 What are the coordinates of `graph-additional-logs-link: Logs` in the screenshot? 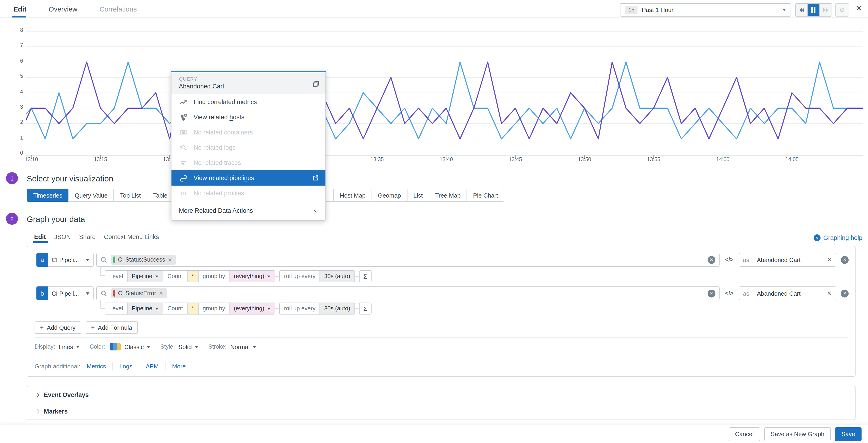 It's located at (126, 366).